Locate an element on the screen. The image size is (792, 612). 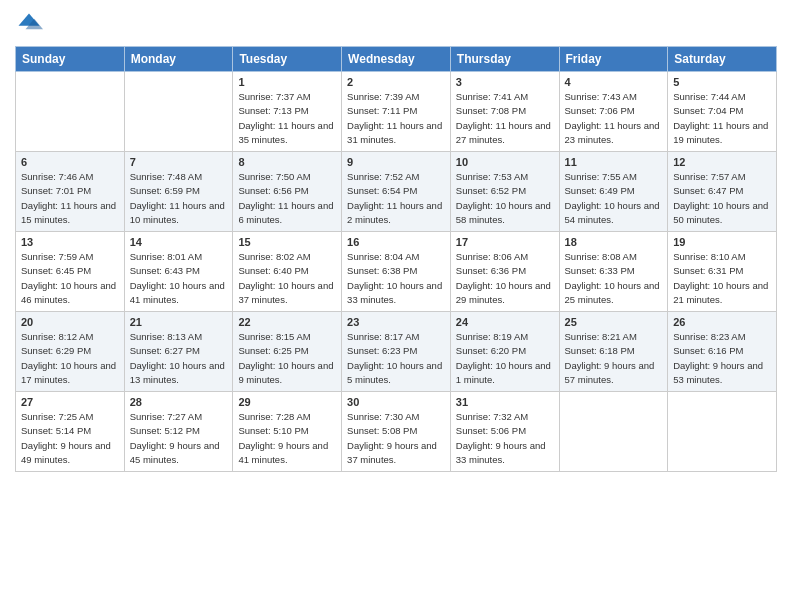
day-number: 12 is located at coordinates (722, 162).